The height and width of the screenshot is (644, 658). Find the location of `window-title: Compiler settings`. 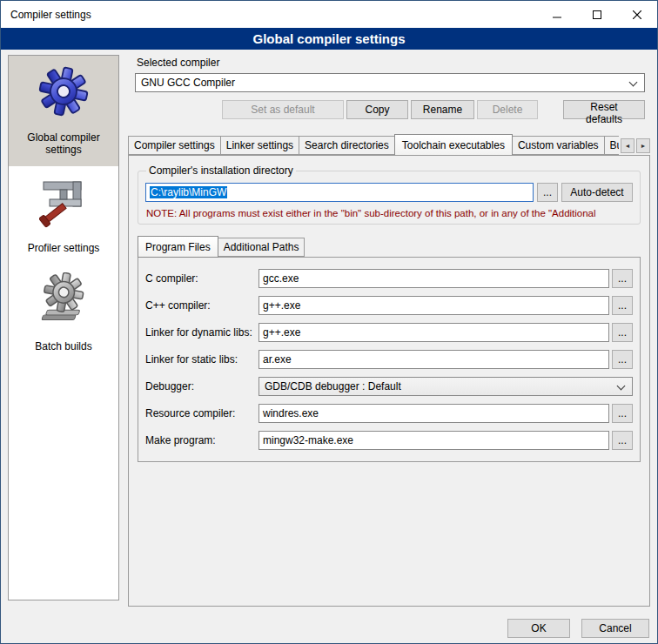

window-title: Compiler settings is located at coordinates (269, 15).